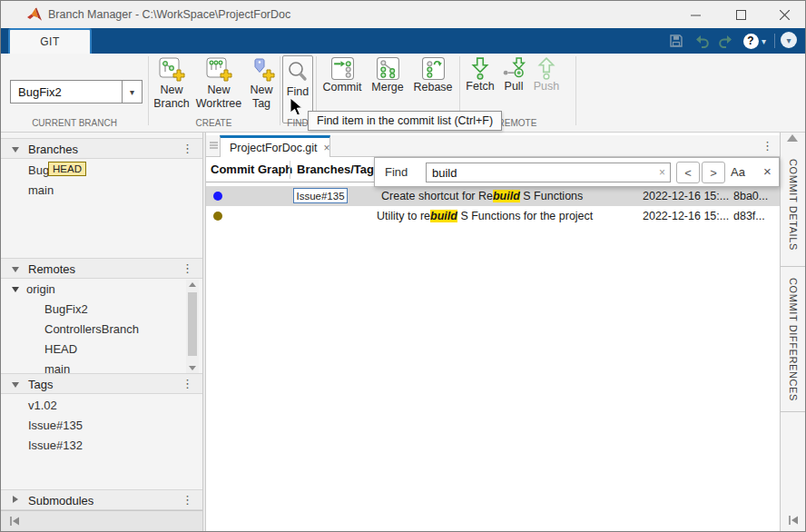 This screenshot has width=806, height=532. I want to click on merge-button: Merge, so click(388, 75).